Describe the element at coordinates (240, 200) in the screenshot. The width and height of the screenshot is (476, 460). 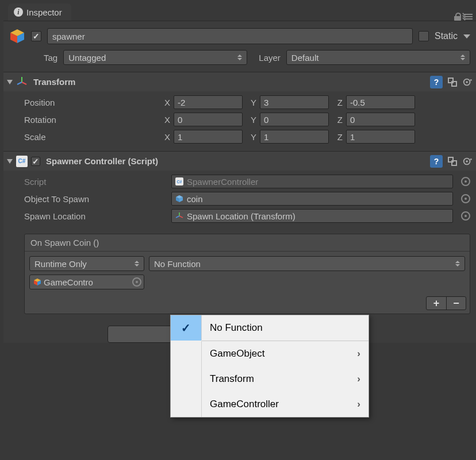
I see `spawner-body: Script C# SpawnerController Object To Sp…` at that location.